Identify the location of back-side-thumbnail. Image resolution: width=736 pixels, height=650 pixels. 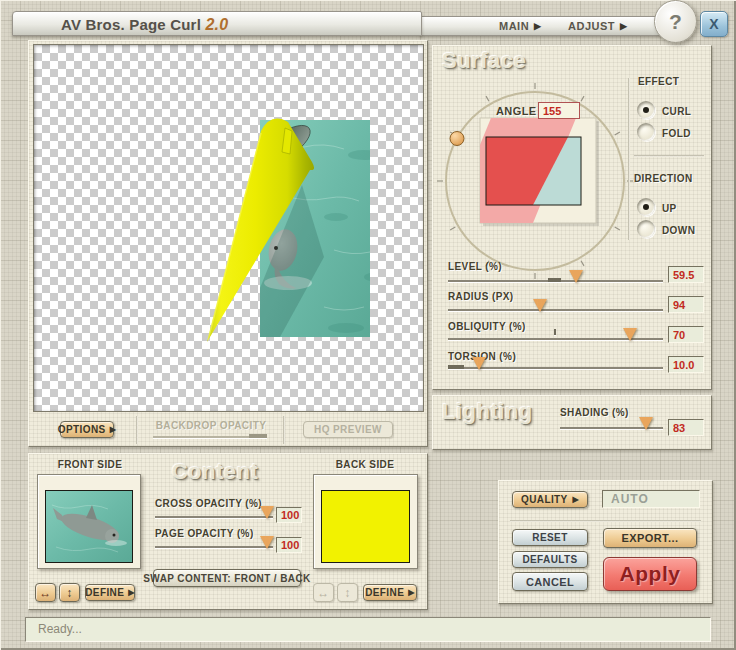
(366, 522).